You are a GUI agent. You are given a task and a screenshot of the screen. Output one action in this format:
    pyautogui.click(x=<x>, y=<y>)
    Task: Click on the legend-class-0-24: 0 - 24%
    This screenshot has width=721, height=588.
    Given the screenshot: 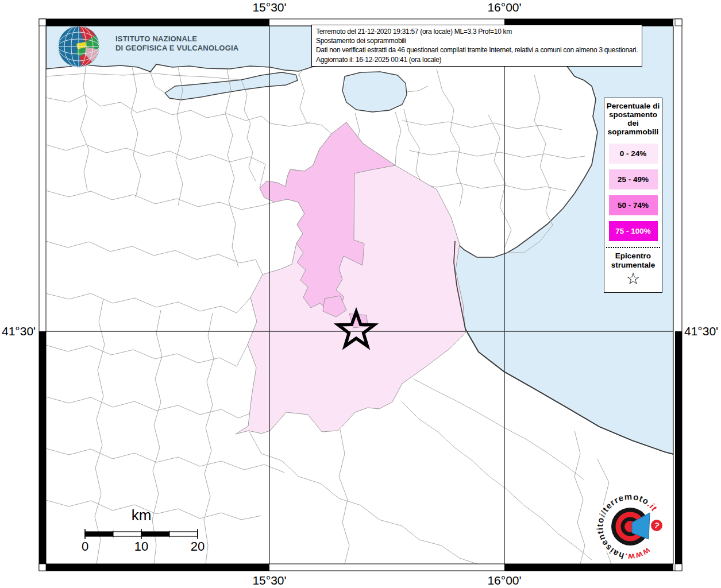 What is the action you would take?
    pyautogui.click(x=633, y=154)
    